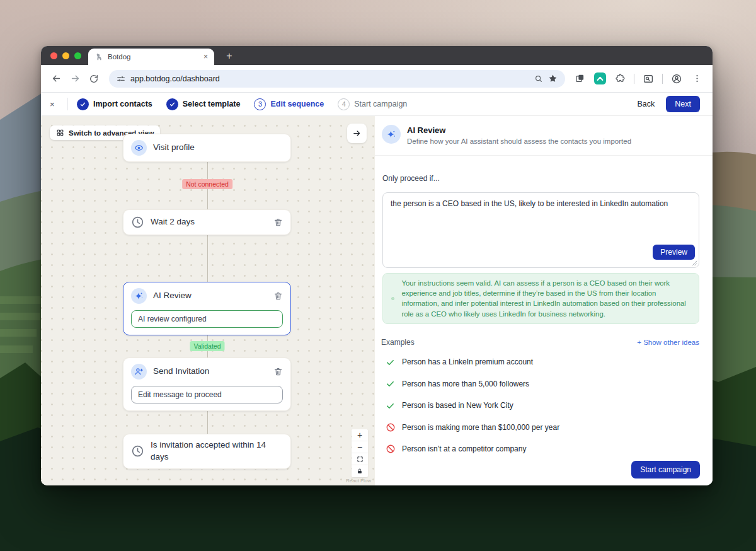 The height and width of the screenshot is (551, 756). What do you see at coordinates (210, 296) in the screenshot?
I see `node-title: AI Review` at bounding box center [210, 296].